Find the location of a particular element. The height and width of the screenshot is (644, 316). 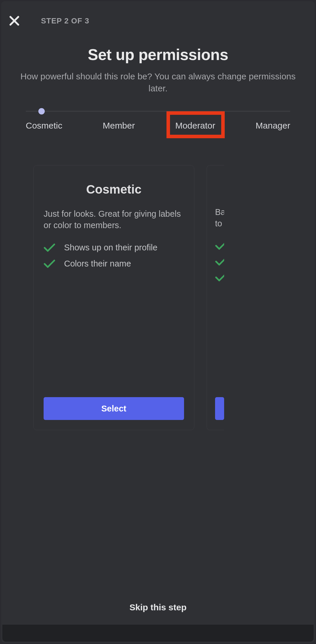

slider-label-moderator-text: Moderator is located at coordinates (195, 125).